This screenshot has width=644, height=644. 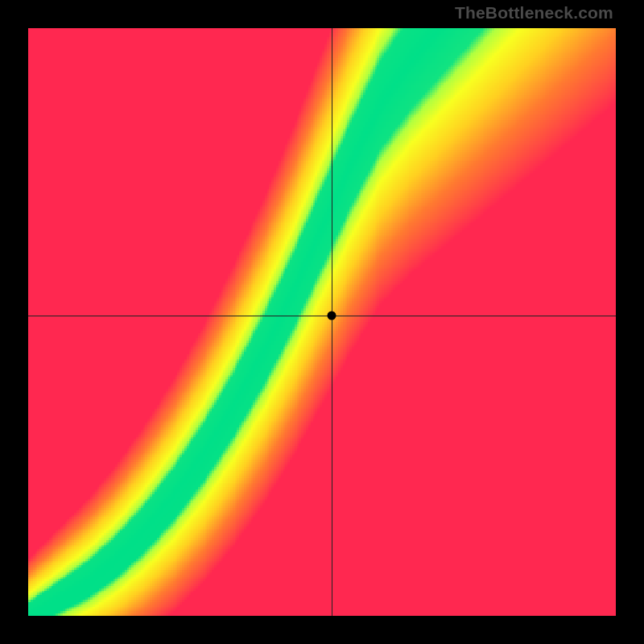 What do you see at coordinates (332, 316) in the screenshot?
I see `crosshair-marker` at bounding box center [332, 316].